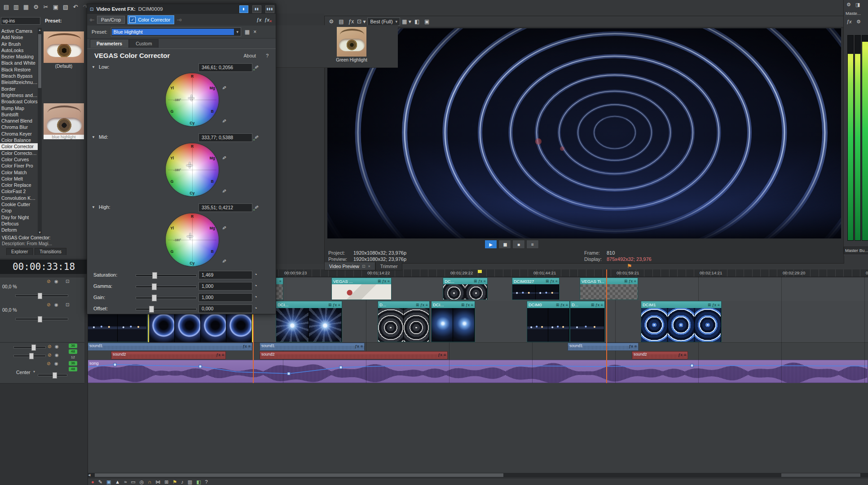  Describe the element at coordinates (19, 224) in the screenshot. I see `plugin-list-item: Defocus` at that location.